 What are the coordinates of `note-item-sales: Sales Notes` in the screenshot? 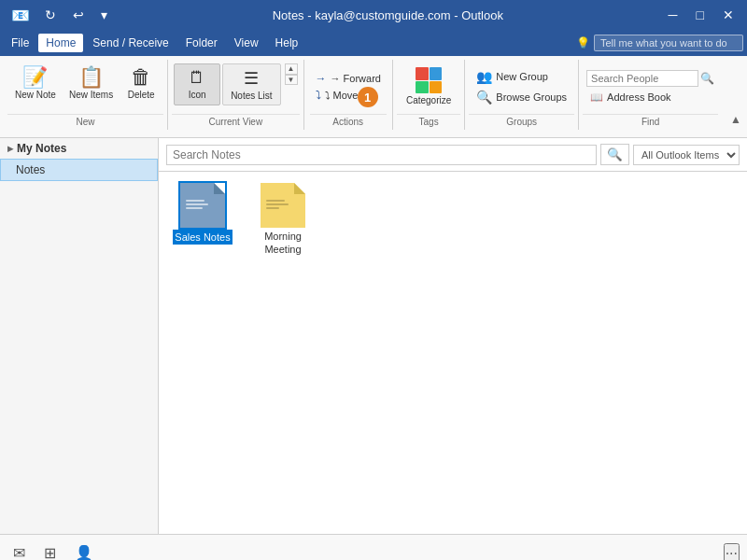 It's located at (203, 220).